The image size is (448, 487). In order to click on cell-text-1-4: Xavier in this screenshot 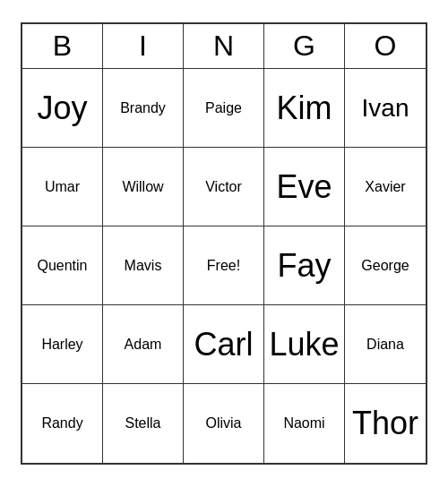, I will do `click(385, 186)`.